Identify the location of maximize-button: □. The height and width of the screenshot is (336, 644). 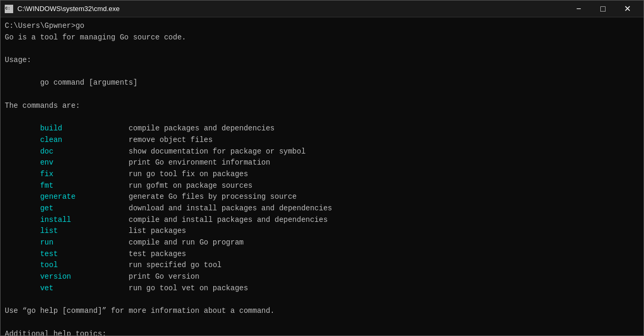
(603, 9).